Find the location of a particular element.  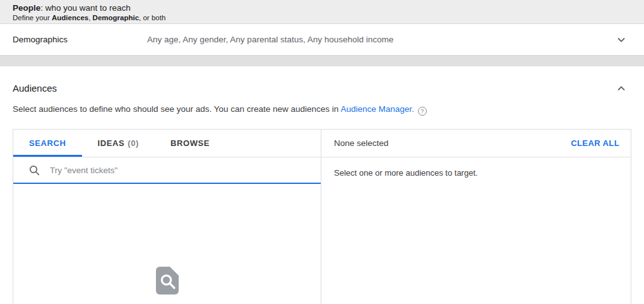

search-icon is located at coordinates (34, 171).